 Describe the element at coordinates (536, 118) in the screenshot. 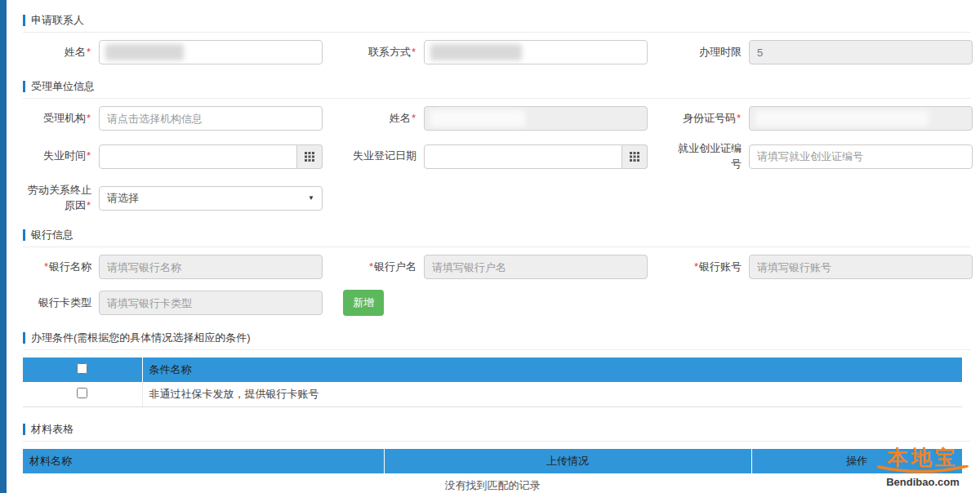

I see `person-name-input` at that location.